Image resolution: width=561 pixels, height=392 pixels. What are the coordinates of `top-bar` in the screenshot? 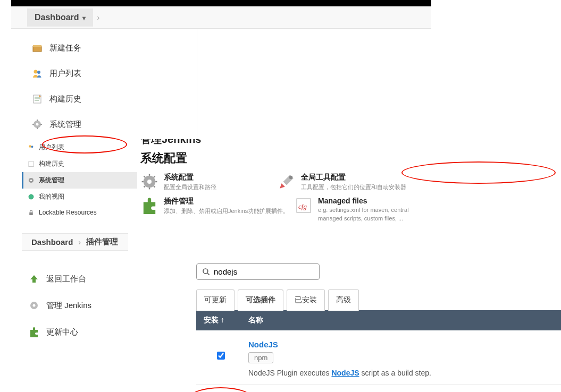 It's located at (221, 3).